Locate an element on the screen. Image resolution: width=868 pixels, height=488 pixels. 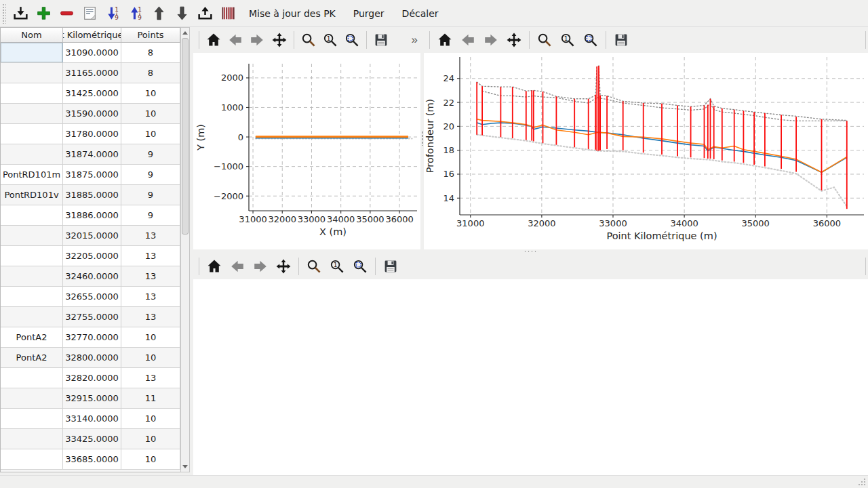
table-cell: 31886.0000 is located at coordinates (92, 216).